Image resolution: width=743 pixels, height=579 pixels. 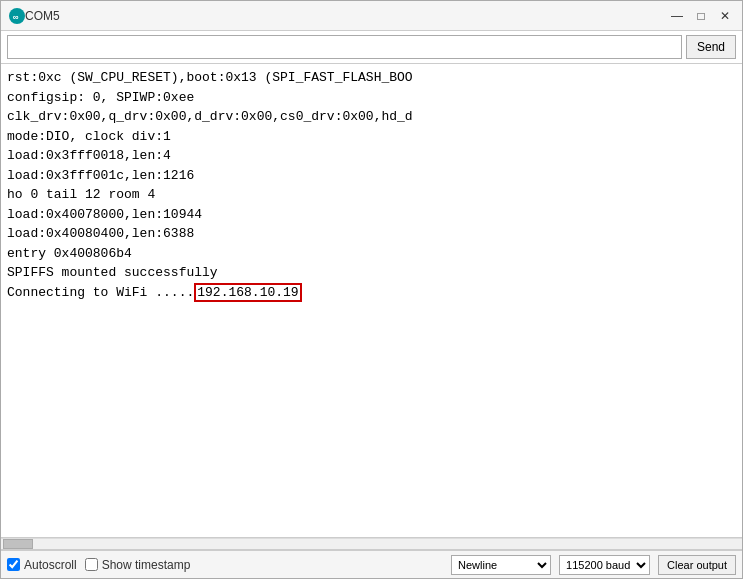 I want to click on output-line: ho 0 tail 12 room 4, so click(x=372, y=195).